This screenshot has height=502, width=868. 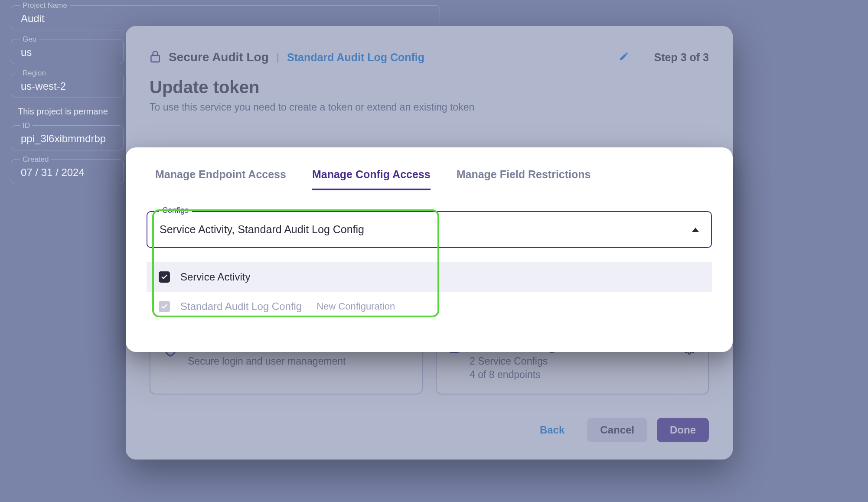 I want to click on sal-endpoints: 4 of 8 endpoints, so click(x=571, y=375).